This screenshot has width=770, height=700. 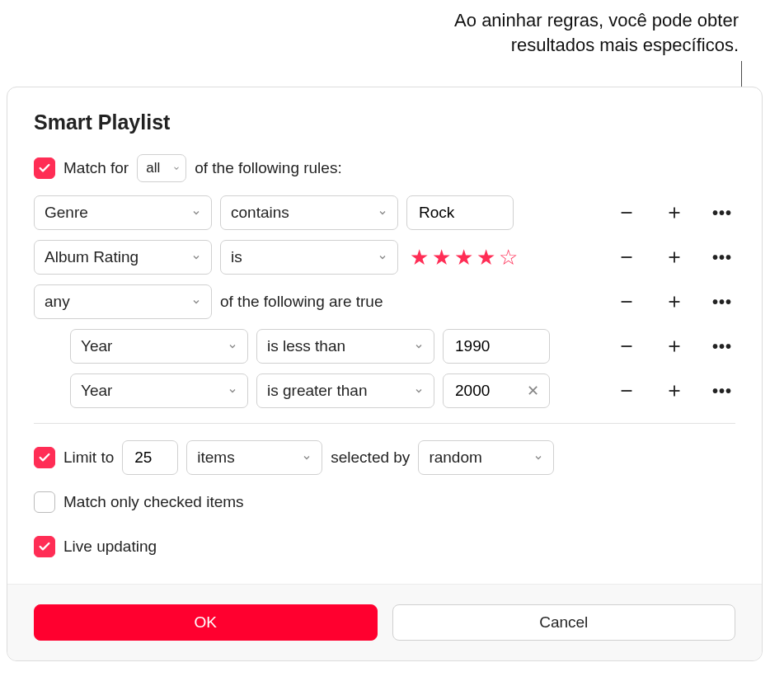 What do you see at coordinates (162, 168) in the screenshot?
I see `match-mode-select: all` at bounding box center [162, 168].